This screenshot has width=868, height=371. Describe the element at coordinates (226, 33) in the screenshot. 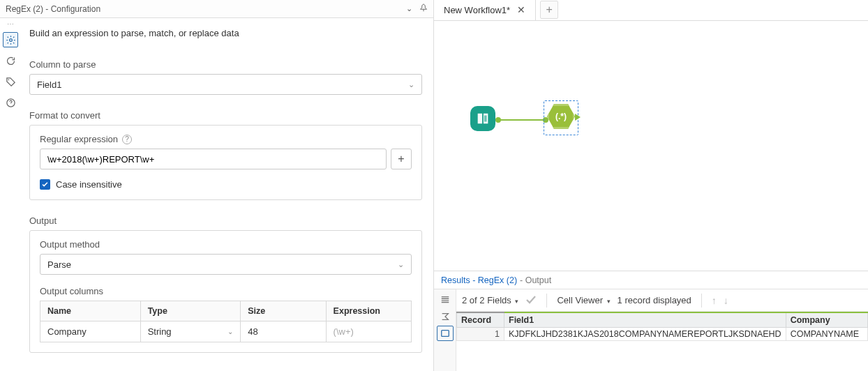

I see `intro-text: Build an expression to parse, match, or …` at that location.